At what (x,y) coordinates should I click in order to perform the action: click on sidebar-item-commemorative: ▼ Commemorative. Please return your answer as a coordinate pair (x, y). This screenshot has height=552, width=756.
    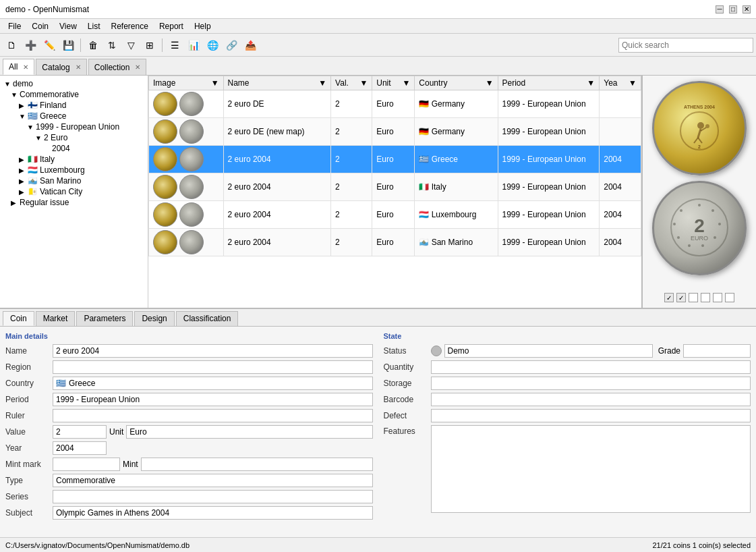
    Looking at the image, I should click on (74, 94).